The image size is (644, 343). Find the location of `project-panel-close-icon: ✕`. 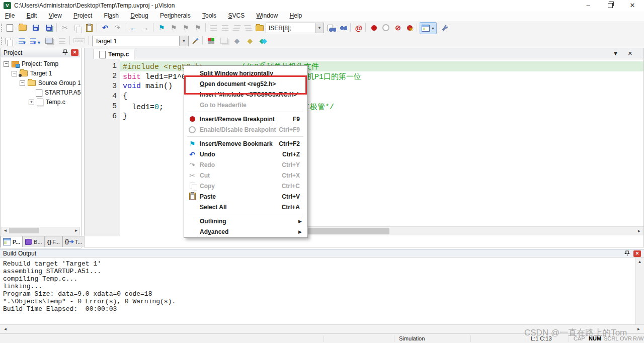

project-panel-close-icon: ✕ is located at coordinates (74, 52).